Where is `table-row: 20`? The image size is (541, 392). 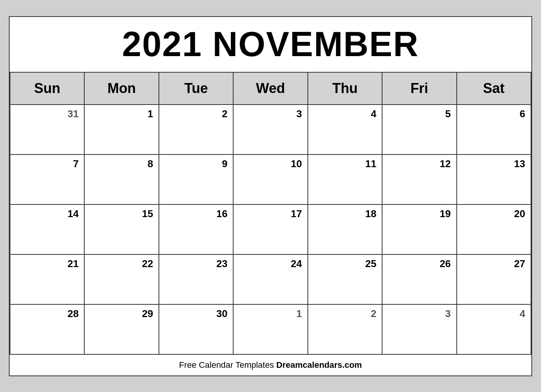
table-row: 20 is located at coordinates (494, 230).